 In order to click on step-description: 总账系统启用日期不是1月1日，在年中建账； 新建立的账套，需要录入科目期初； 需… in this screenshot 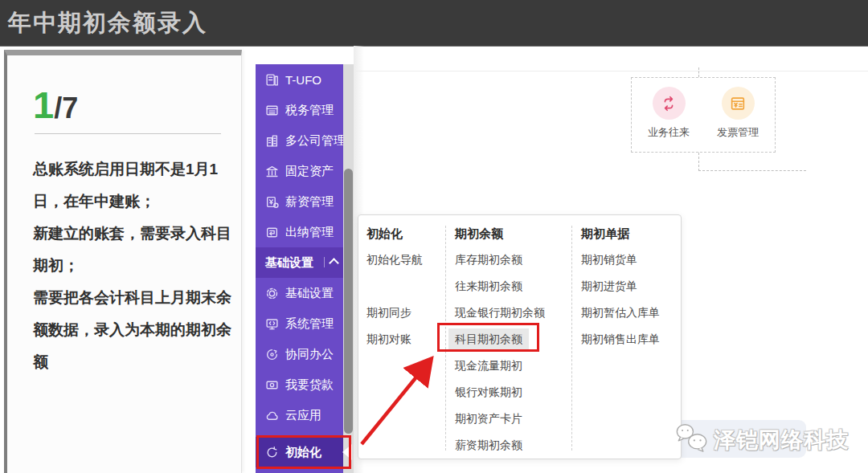, I will do `click(137, 266)`.